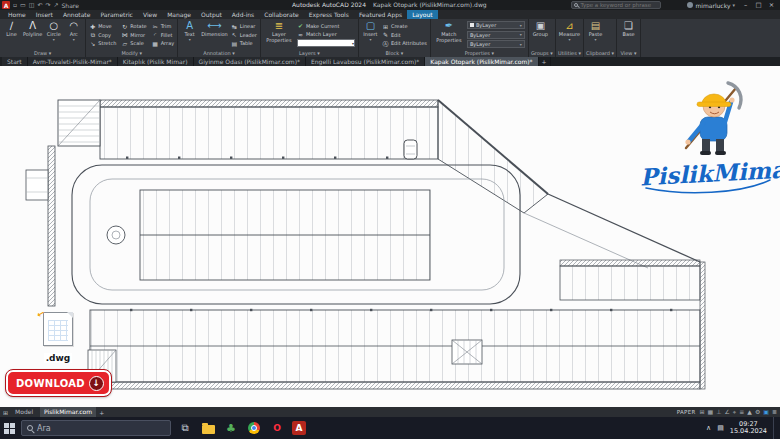 The image size is (780, 439). What do you see at coordinates (73, 62) in the screenshot?
I see `file-tab-avm-tuvaleti-pislik-mimar: Avm-Tuvaleti-Pislik-Mimar*` at bounding box center [73, 62].